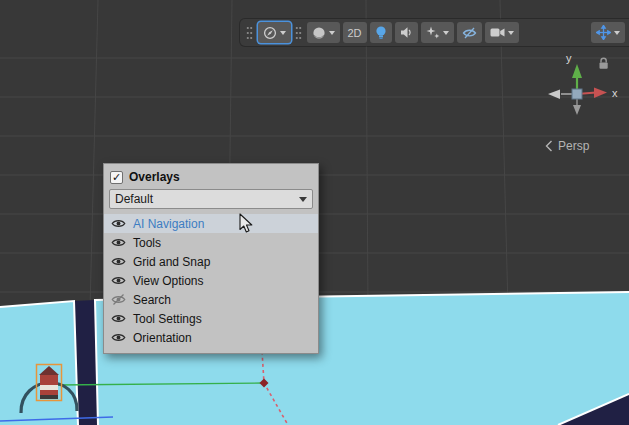 This screenshot has height=425, width=629. I want to click on shading-mode-button, so click(324, 32).